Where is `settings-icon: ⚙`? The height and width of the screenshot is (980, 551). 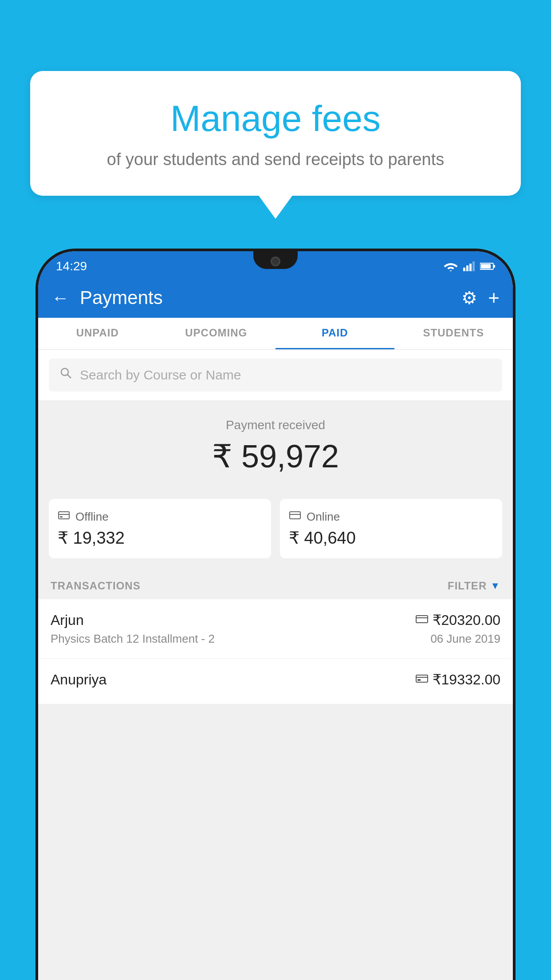 settings-icon: ⚙ is located at coordinates (469, 298).